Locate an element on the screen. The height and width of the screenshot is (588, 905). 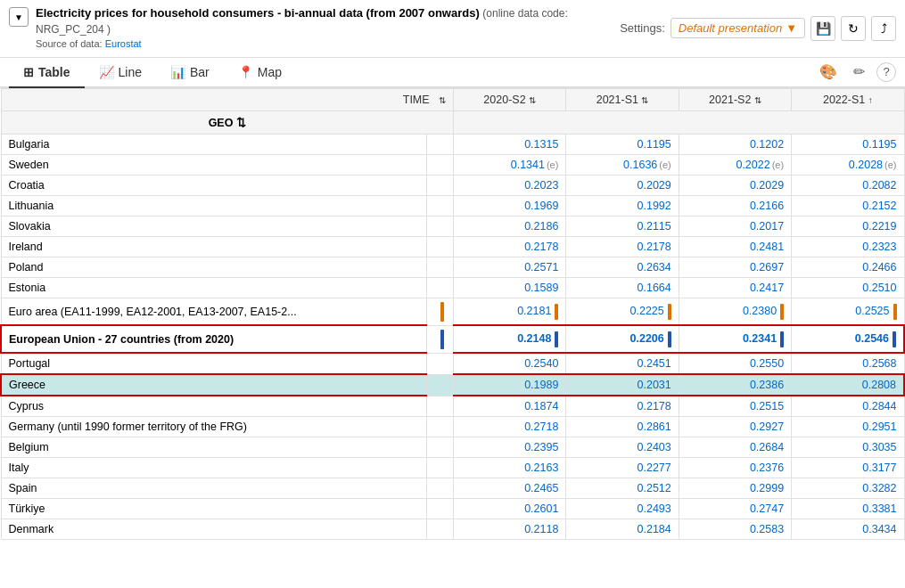
bar-indicator is located at coordinates (442, 312).